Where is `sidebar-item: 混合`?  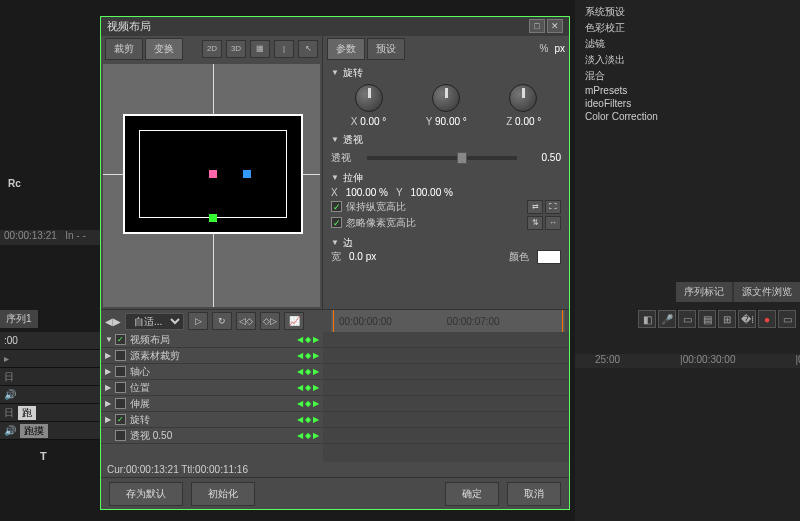 sidebar-item: 混合 is located at coordinates (688, 76).